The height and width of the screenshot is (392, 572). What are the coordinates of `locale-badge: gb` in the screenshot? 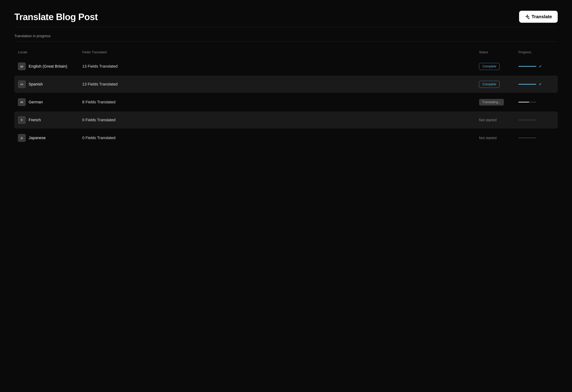 It's located at (22, 66).